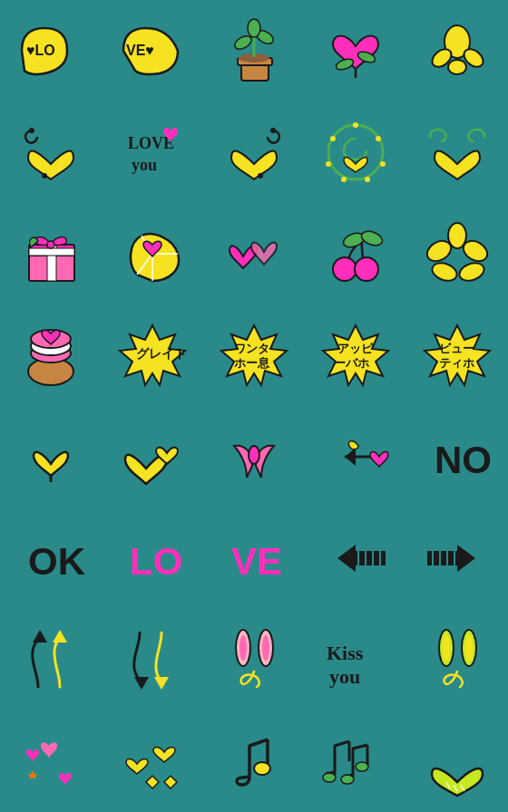 The width and height of the screenshot is (508, 812). What do you see at coordinates (152, 355) in the screenshot?
I see `cell-r4c2: グレイト` at bounding box center [152, 355].